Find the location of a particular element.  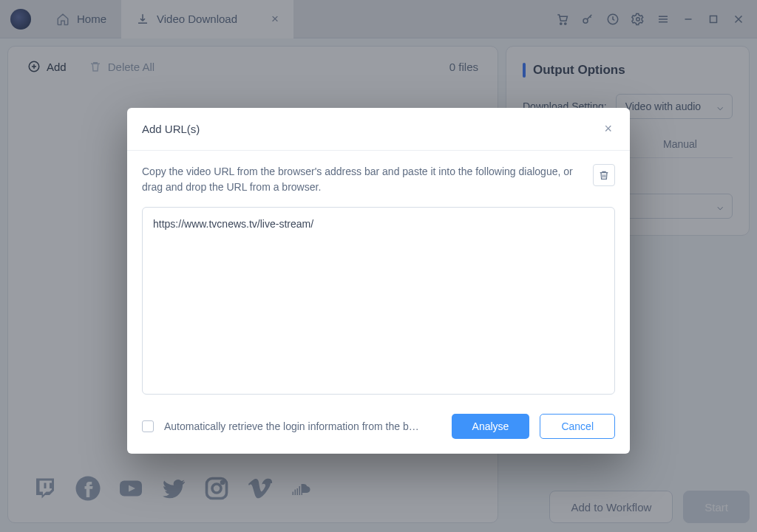

close-icon: × is located at coordinates (608, 129).